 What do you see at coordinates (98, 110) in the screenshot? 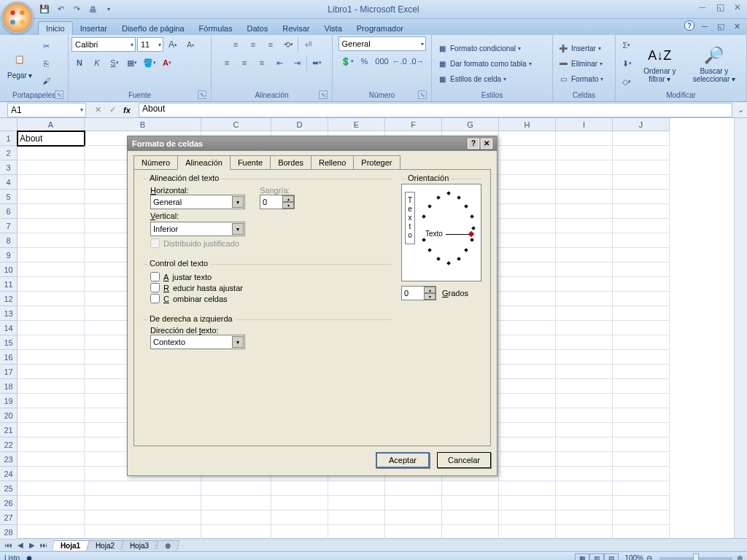
I see `cancel-formula-icon: ✕` at bounding box center [98, 110].